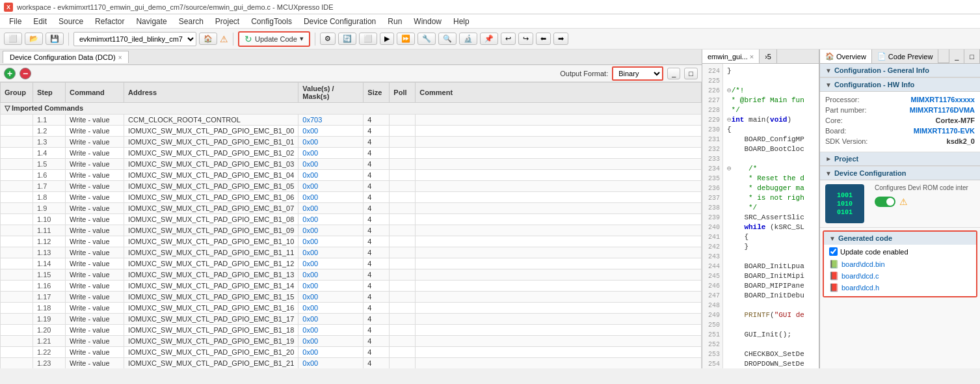 Image resolution: width=980 pixels, height=384 pixels. What do you see at coordinates (771, 120) in the screenshot?
I see `code-line: ⊖int main(void)` at bounding box center [771, 120].